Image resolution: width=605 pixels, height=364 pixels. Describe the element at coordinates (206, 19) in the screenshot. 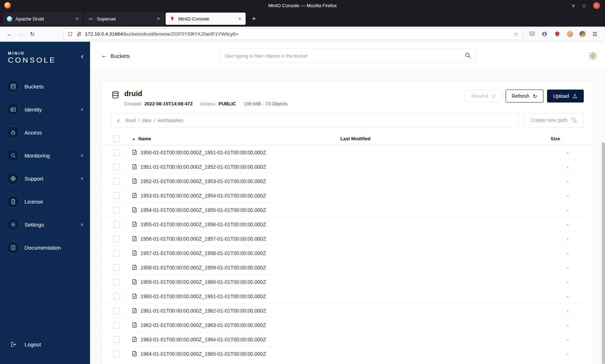

I see `tab-minio-console: MinIO Console ×` at that location.